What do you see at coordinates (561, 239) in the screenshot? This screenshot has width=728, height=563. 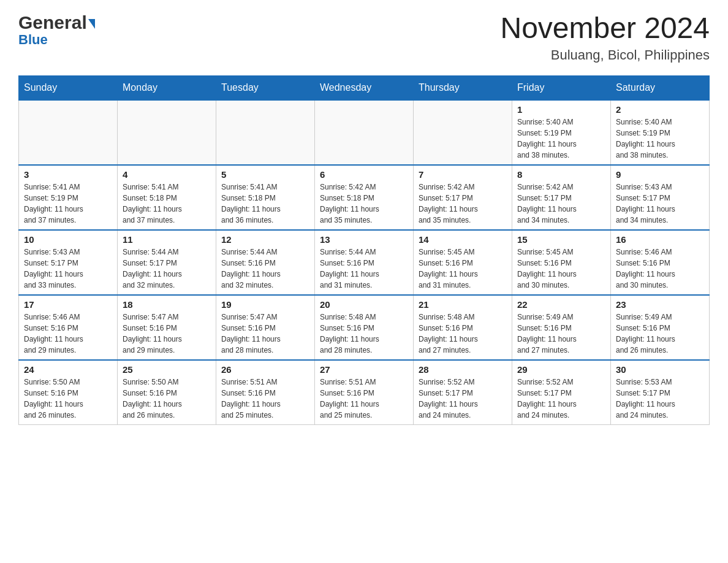 I see `day-number: 15` at bounding box center [561, 239].